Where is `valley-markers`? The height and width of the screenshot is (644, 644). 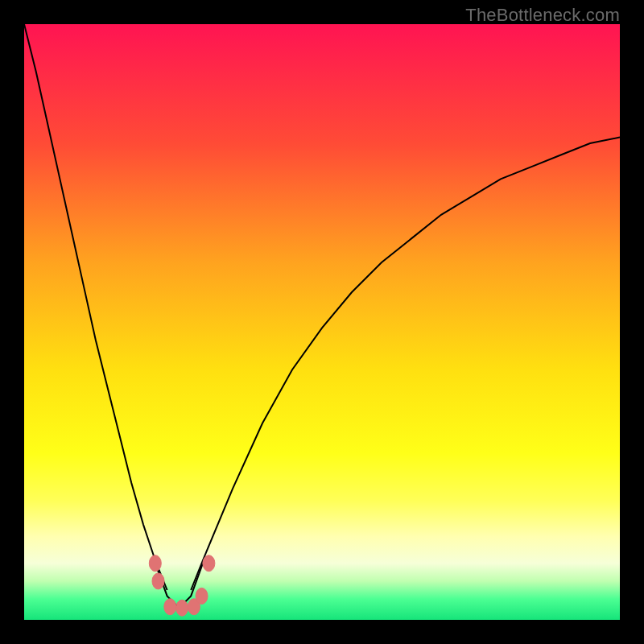
valley-markers is located at coordinates (182, 586).